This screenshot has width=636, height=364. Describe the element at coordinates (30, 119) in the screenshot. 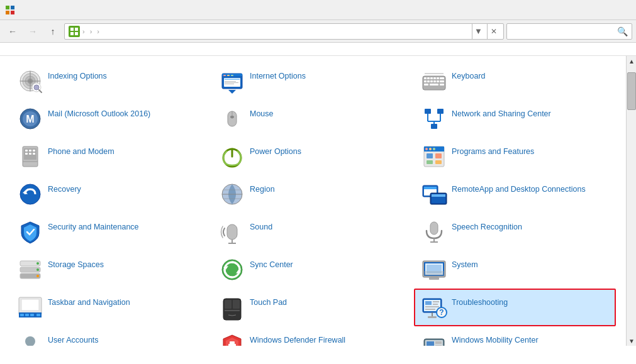

I see `mail-icon: M` at that location.